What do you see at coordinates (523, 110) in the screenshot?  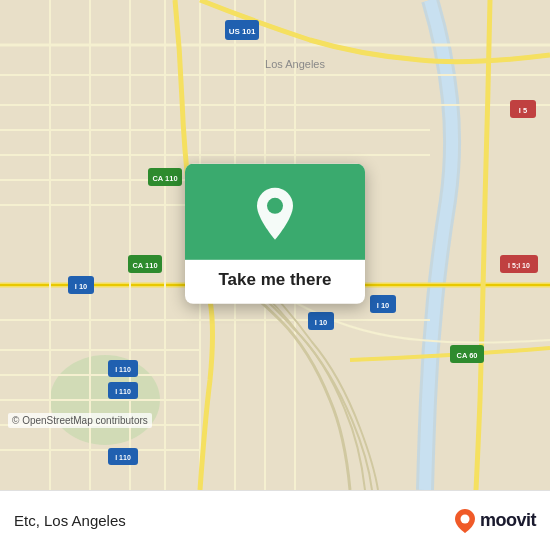 I see `svg-text: I 5` at bounding box center [523, 110].